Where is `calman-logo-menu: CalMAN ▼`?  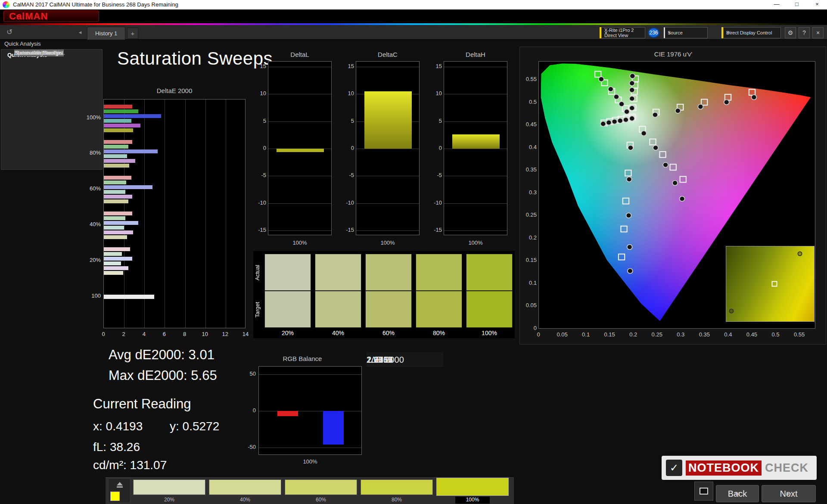 calman-logo-menu: CalMAN ▼ is located at coordinates (51, 16).